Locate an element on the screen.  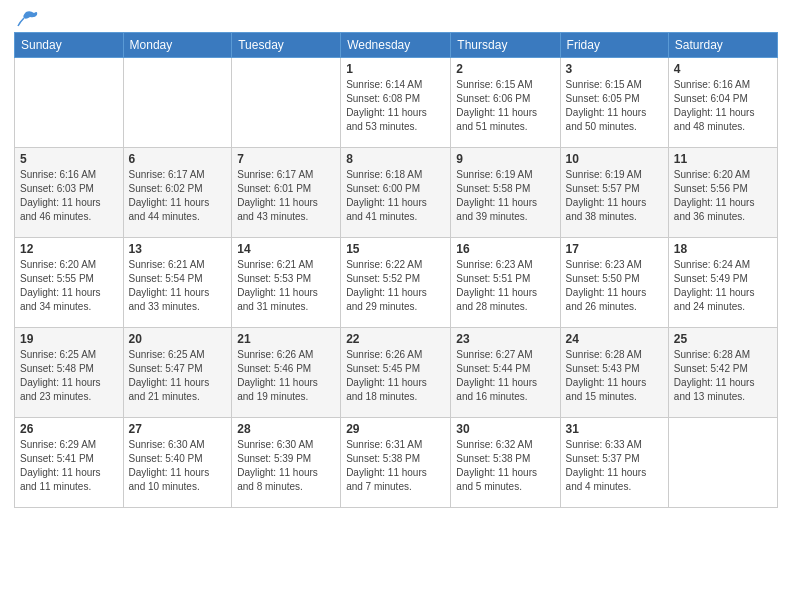
day-number: 17 is located at coordinates (614, 249).